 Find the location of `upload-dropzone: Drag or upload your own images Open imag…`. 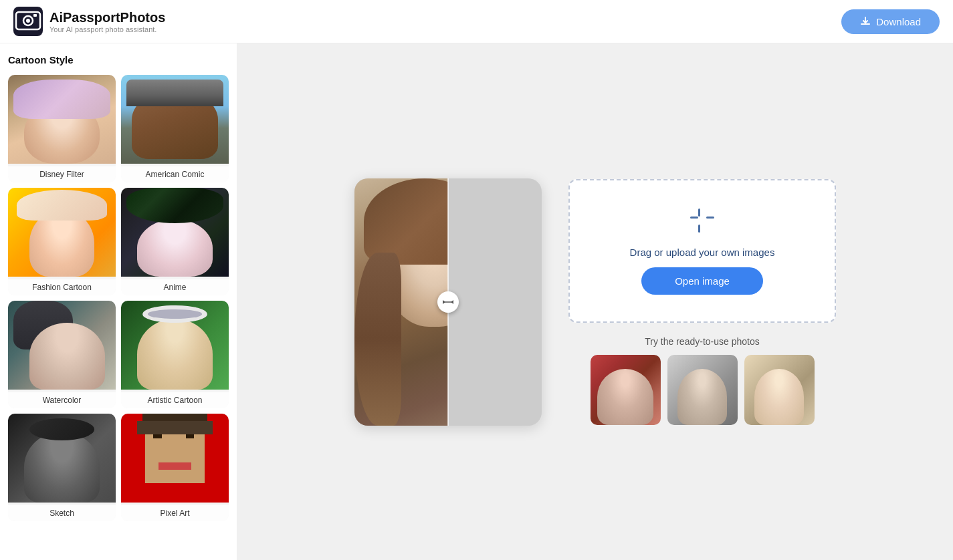

upload-dropzone: Drag or upload your own images Open imag… is located at coordinates (702, 251).